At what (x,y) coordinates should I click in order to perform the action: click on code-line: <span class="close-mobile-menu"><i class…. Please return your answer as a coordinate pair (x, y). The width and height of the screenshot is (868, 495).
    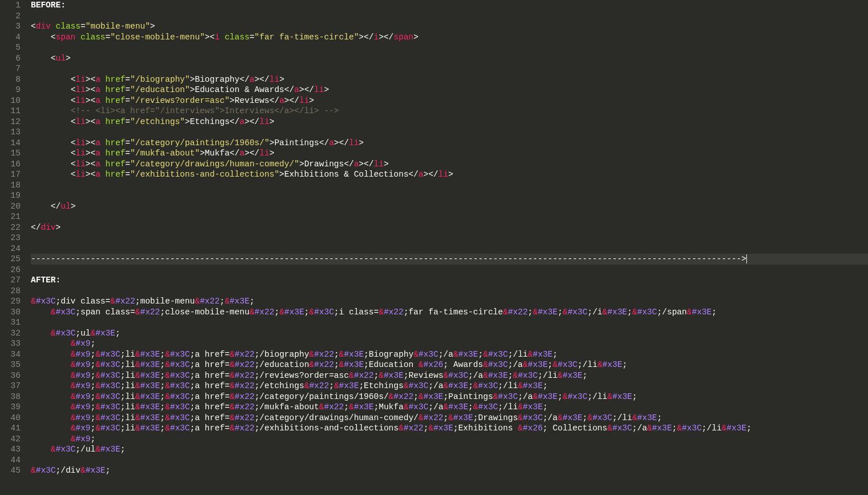
    Looking at the image, I should click on (449, 38).